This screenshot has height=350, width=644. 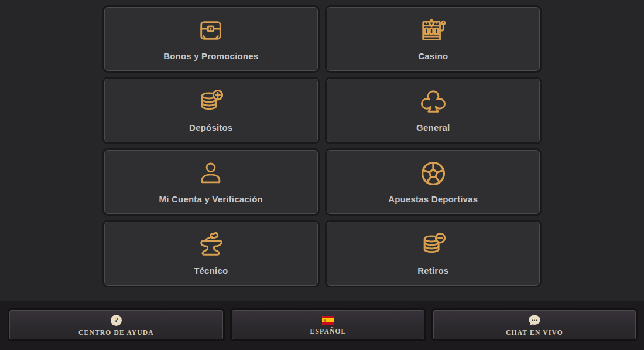 What do you see at coordinates (211, 39) in the screenshot?
I see `category-card-bonos-y-promociones: Bonos y Promociones` at bounding box center [211, 39].